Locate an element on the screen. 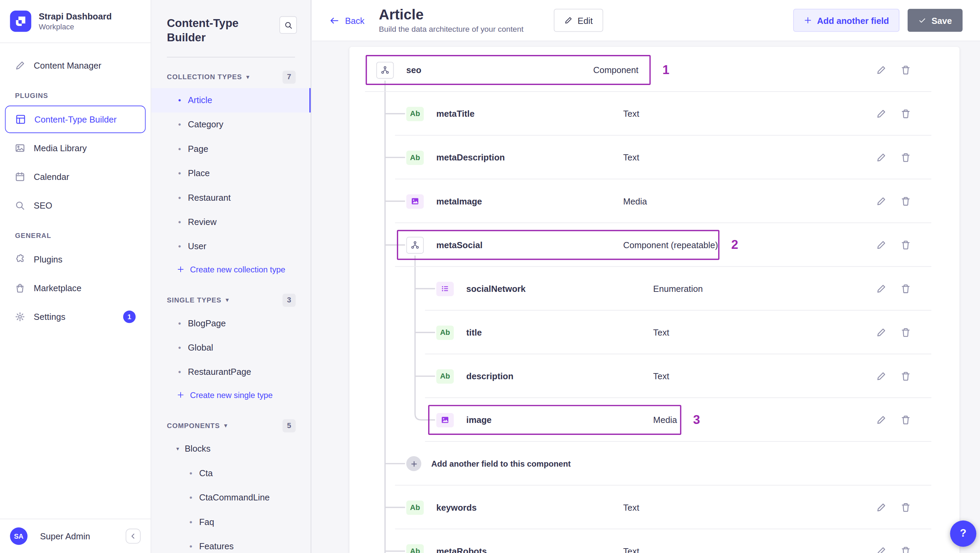 The width and height of the screenshot is (980, 553). subnav-item-label: RestaurantPage is located at coordinates (220, 372).